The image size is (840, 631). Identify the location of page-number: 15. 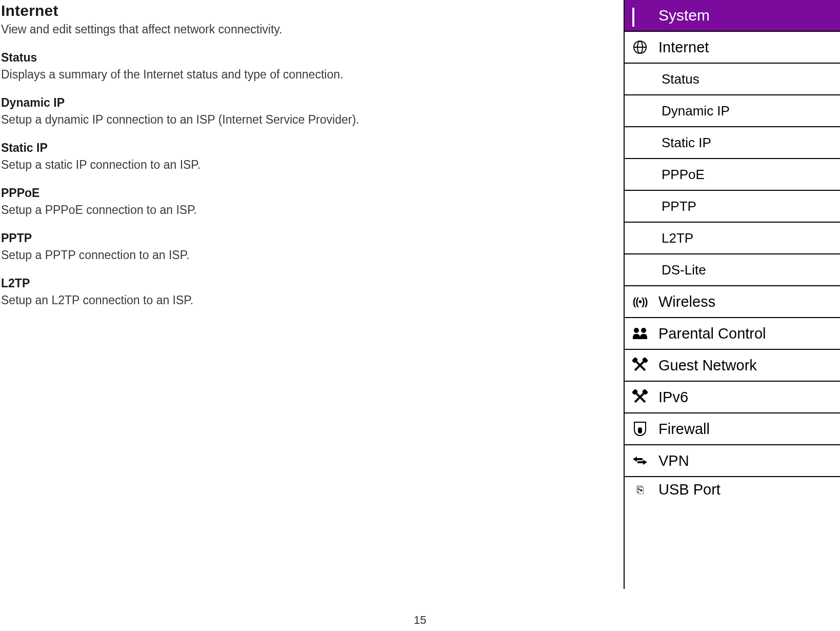
(420, 620).